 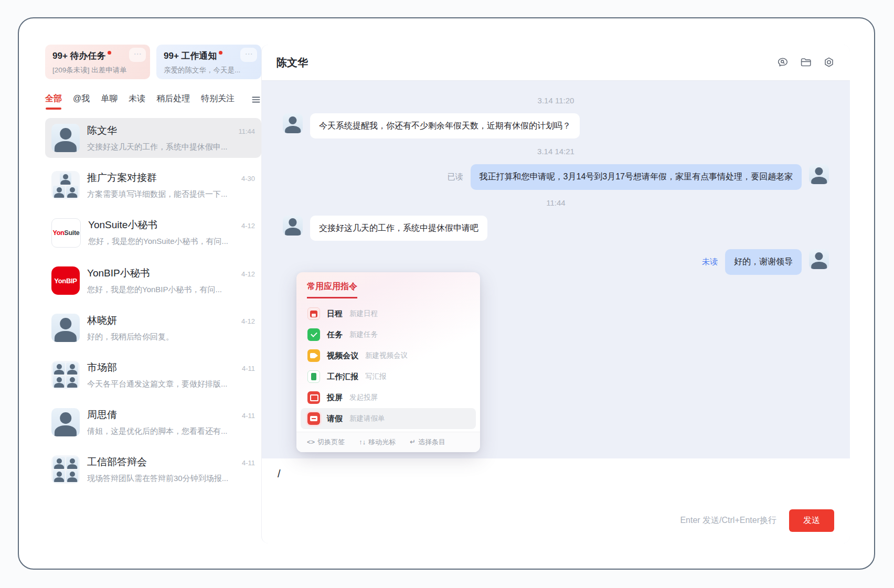 I want to click on message-bubble: 交接好这几天的工作，系统中提休假申请吧, so click(x=399, y=228).